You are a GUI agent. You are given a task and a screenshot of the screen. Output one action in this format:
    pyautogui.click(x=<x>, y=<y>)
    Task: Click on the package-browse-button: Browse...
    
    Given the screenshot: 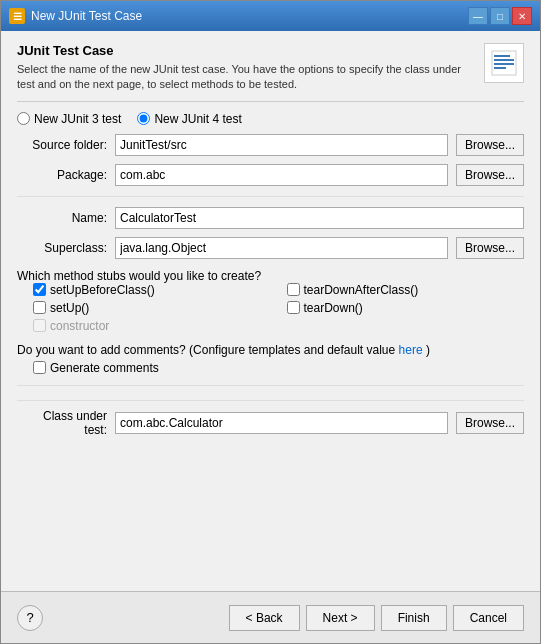 What is the action you would take?
    pyautogui.click(x=490, y=175)
    